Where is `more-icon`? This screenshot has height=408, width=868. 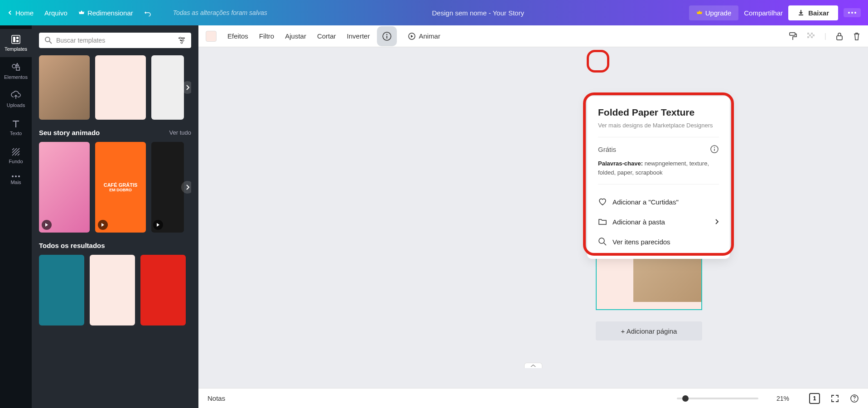
more-icon is located at coordinates (16, 176).